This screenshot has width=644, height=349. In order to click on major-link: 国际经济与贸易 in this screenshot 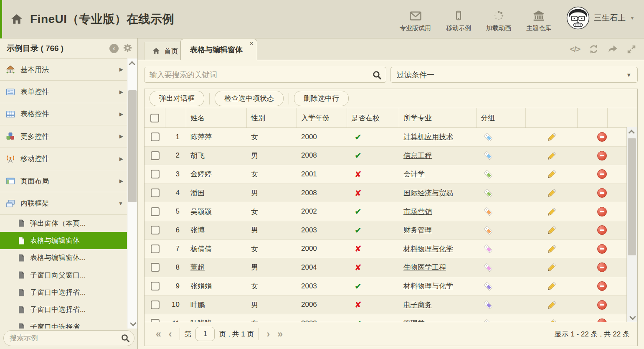, I will do `click(428, 193)`.